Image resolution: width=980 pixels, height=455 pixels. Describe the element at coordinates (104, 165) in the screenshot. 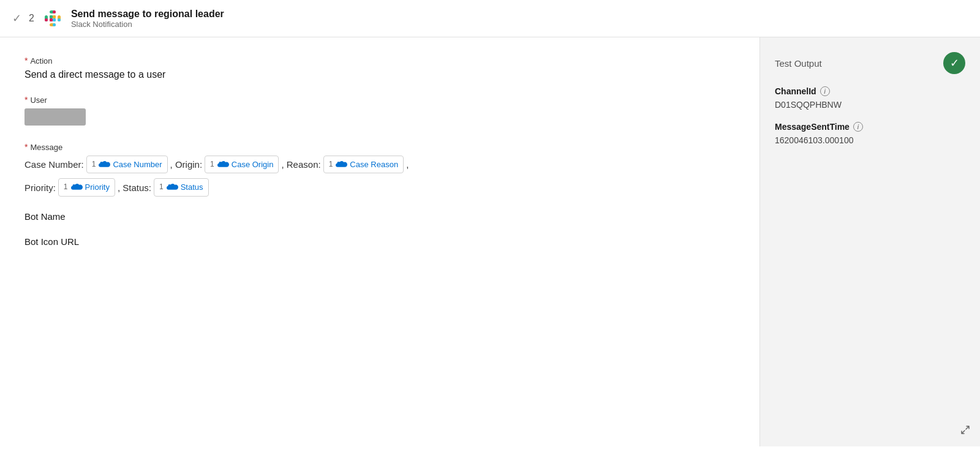

I see `salesforce-icon` at that location.